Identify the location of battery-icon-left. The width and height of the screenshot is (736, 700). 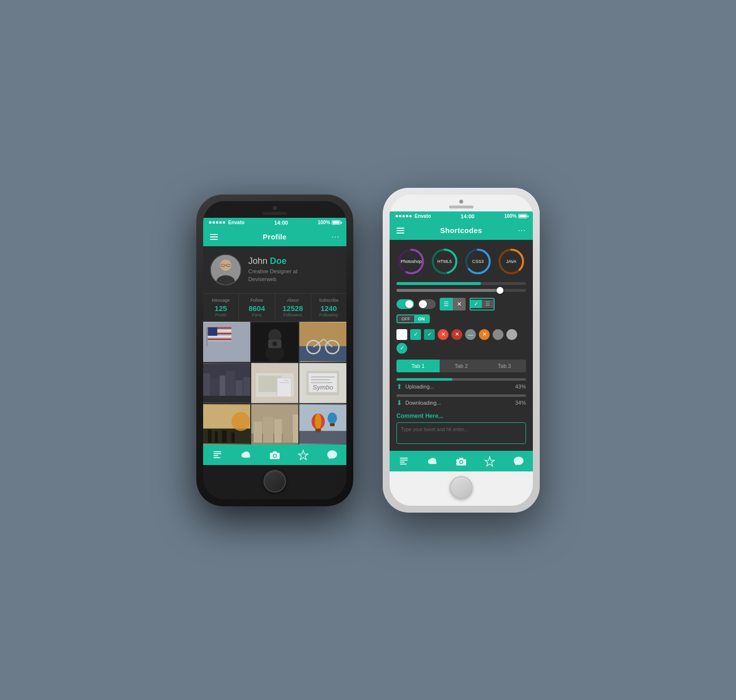
(336, 223).